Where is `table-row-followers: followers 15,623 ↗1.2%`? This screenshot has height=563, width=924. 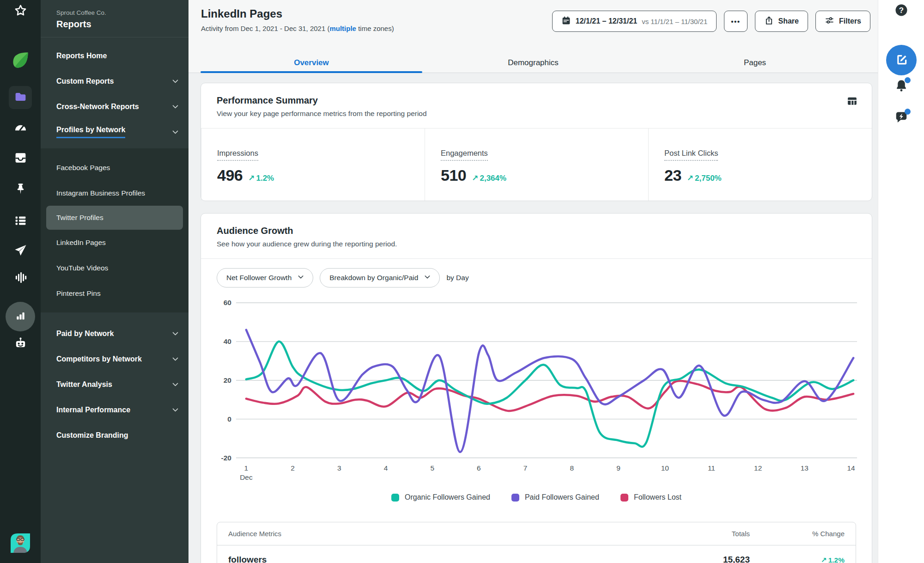
table-row-followers: followers 15,623 ↗1.2% is located at coordinates (536, 554).